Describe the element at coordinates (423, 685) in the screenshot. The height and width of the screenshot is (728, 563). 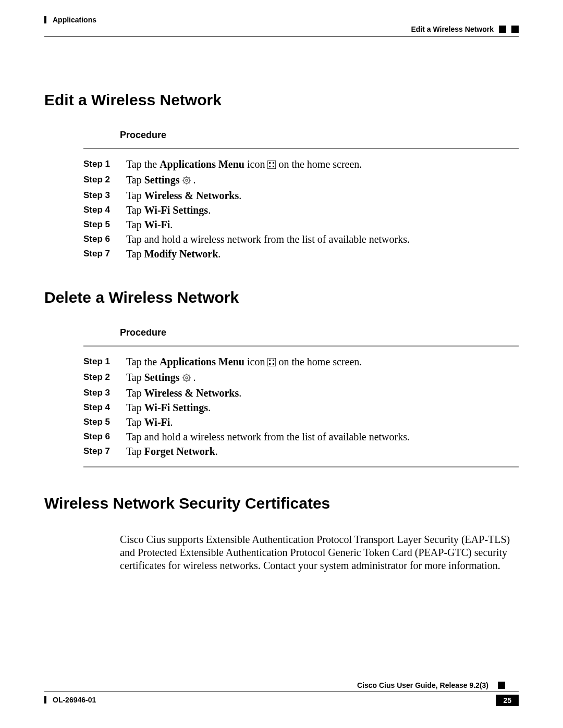
I see `footer-guide-title: Cisco Cius User Guide, Release 9.2(3)` at that location.